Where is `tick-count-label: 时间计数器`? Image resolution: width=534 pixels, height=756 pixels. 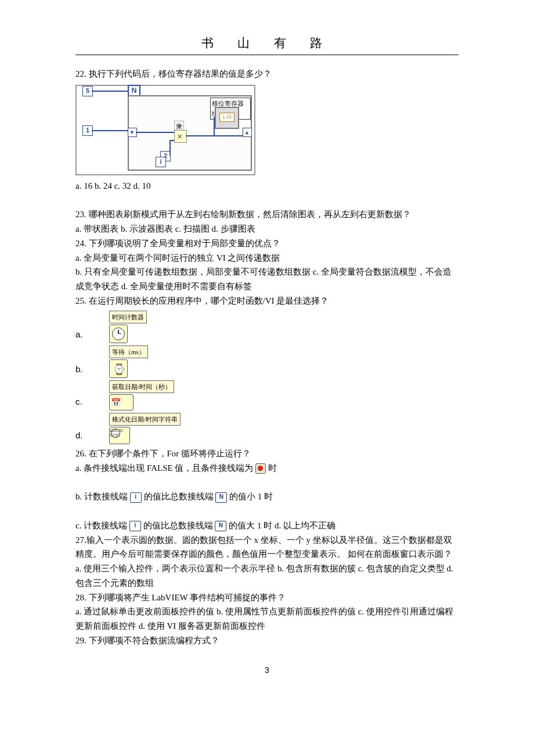
tick-count-label: 时间计数器 is located at coordinates (128, 317).